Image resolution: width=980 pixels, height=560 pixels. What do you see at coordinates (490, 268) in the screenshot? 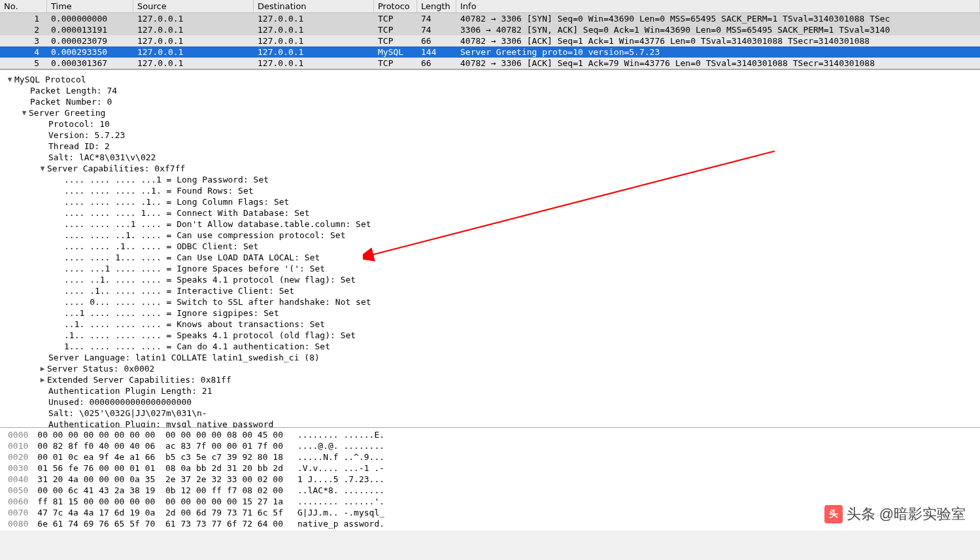
I see `tree-capability-flag: .... ...1 .... .... = Ignore Spaces befo…` at bounding box center [490, 268].